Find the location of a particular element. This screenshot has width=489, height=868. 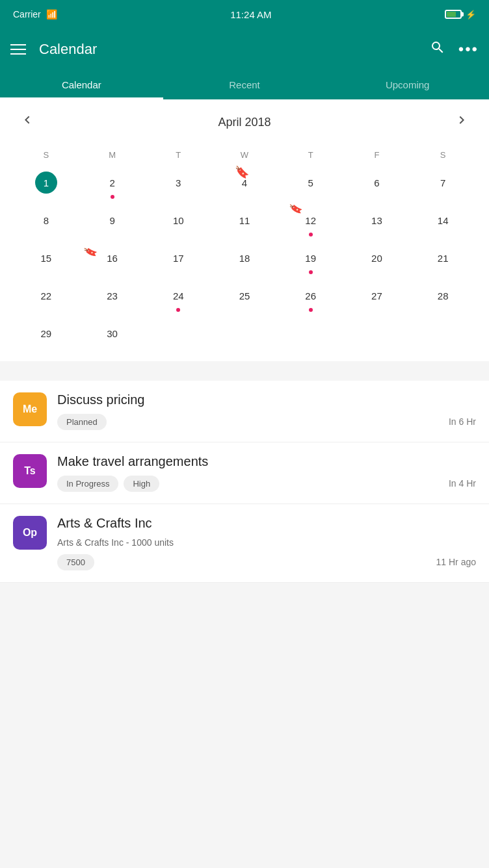

calendar-day-20: 20 is located at coordinates (377, 261).